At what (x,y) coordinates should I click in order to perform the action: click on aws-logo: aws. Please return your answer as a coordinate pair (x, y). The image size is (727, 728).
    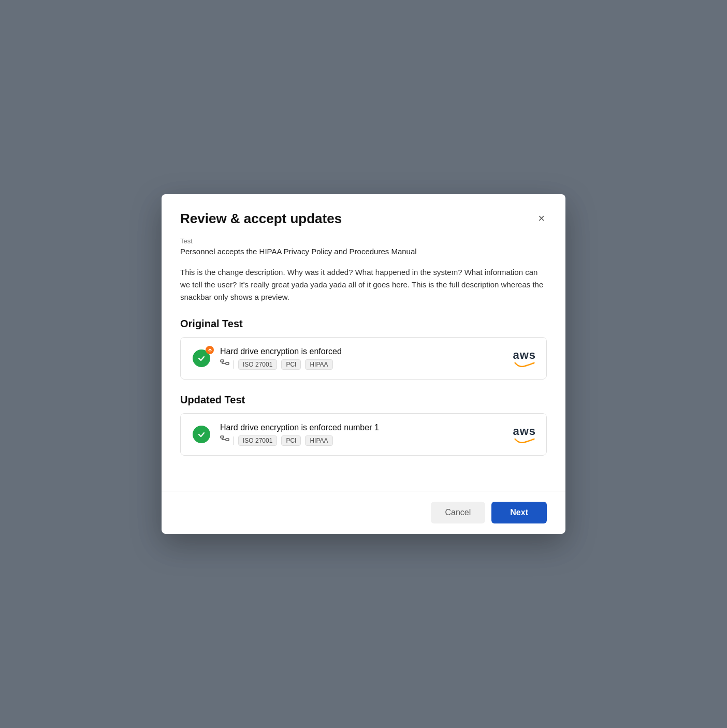
    Looking at the image, I should click on (524, 358).